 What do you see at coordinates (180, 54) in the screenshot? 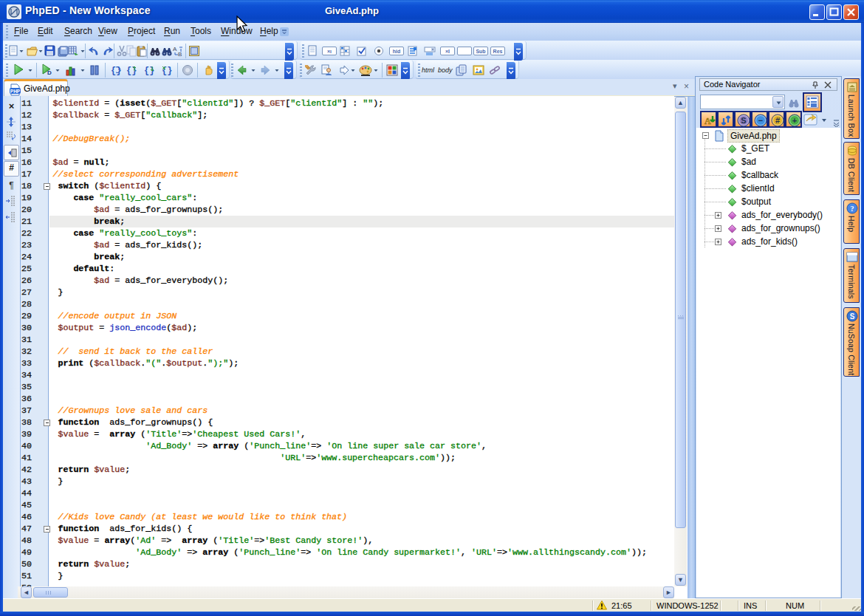
I see `svg-text: B` at bounding box center [180, 54].